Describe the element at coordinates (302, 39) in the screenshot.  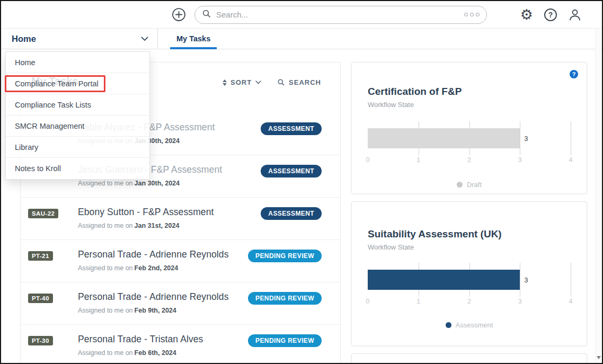
I see `nav-bar: Home My Tasks` at that location.